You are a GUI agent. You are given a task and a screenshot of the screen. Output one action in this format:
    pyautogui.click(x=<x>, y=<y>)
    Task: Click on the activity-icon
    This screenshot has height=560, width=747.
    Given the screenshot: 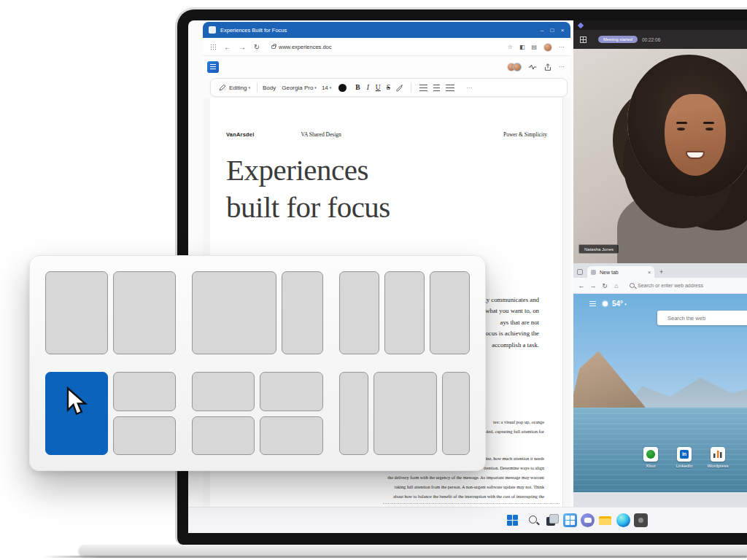 What is the action you would take?
    pyautogui.click(x=533, y=67)
    